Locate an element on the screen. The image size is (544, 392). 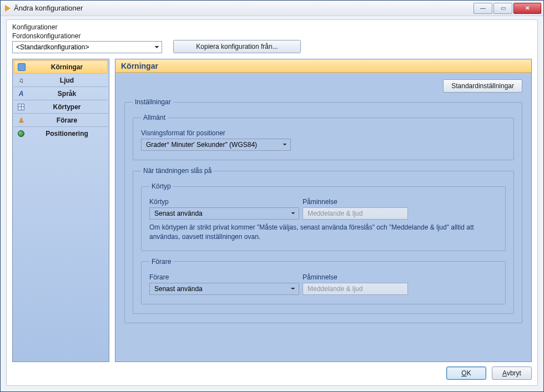
run-icon is located at coordinates (22, 67).